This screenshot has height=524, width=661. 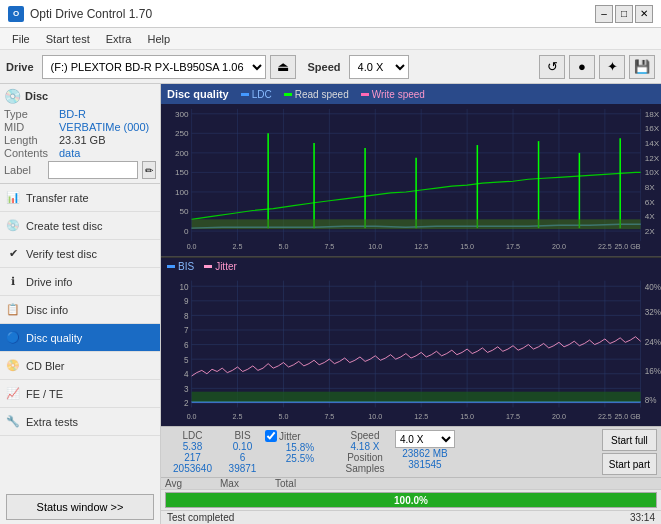 I want to click on read-legend-label: Read speed, so click(x=322, y=94).